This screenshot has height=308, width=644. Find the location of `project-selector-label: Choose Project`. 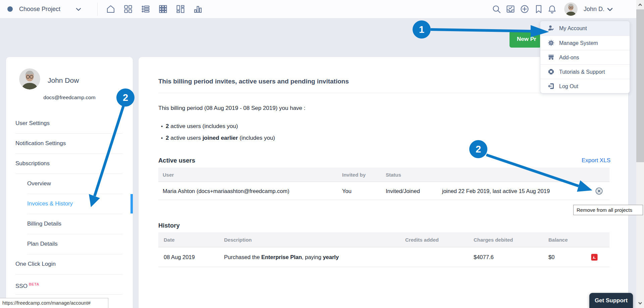

project-selector-label: Choose Project is located at coordinates (40, 9).